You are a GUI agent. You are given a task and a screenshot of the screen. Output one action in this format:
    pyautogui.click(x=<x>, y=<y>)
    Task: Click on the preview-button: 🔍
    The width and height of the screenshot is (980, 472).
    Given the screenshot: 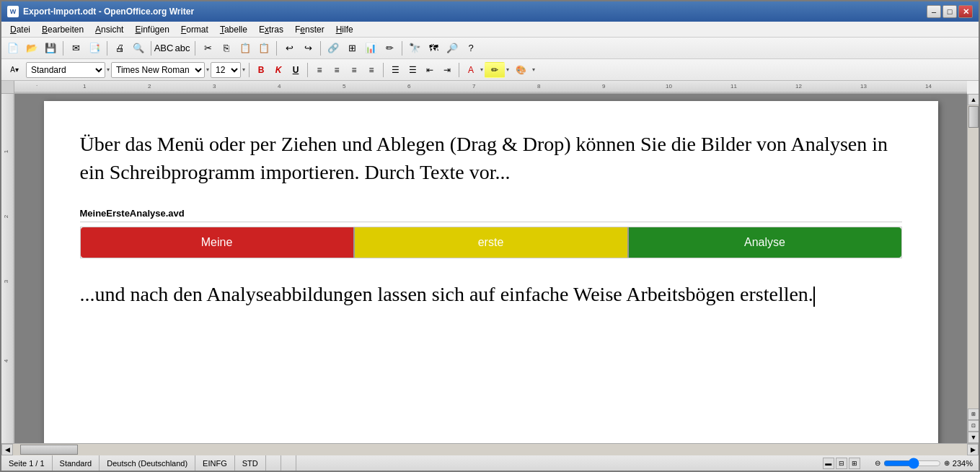 What is the action you would take?
    pyautogui.click(x=138, y=48)
    